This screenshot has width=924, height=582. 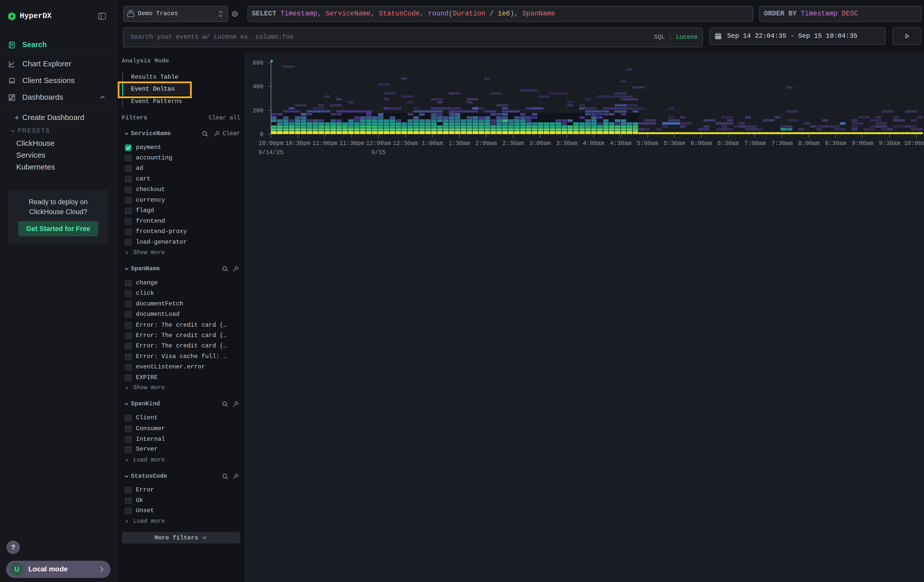 What do you see at coordinates (513, 143) in the screenshot?
I see `svg-text: 2:30am` at bounding box center [513, 143].